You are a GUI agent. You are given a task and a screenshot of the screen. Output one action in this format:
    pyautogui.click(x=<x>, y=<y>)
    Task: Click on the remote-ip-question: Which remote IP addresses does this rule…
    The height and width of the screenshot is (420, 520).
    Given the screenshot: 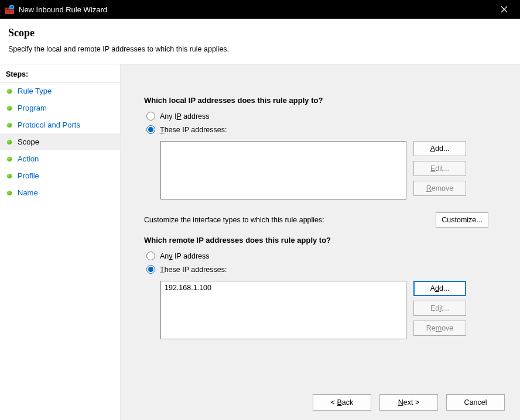 What is the action you would take?
    pyautogui.click(x=324, y=240)
    